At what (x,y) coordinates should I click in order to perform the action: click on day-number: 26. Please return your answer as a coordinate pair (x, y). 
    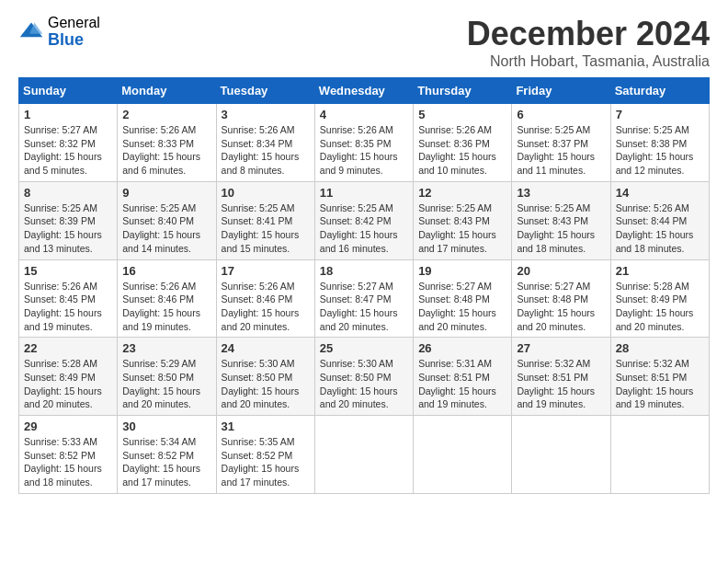
    Looking at the image, I should click on (462, 348).